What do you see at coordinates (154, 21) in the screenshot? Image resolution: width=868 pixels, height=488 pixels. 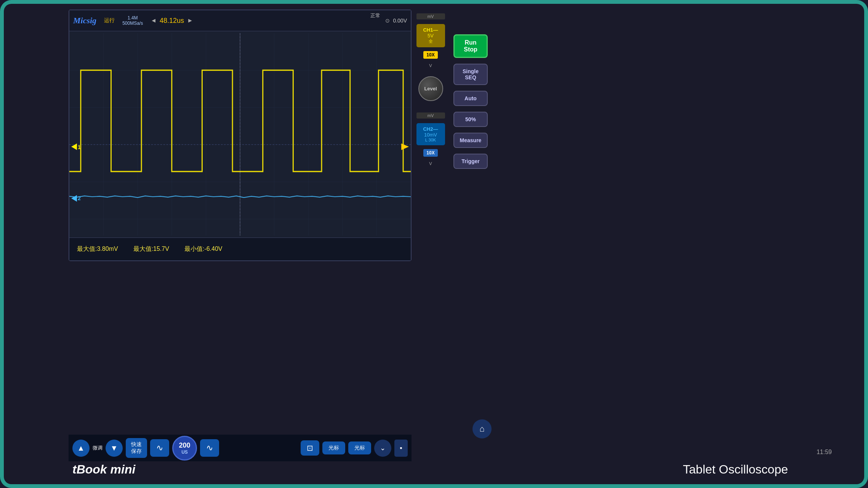 I see `timebase-left-arrow: ◄` at bounding box center [154, 21].